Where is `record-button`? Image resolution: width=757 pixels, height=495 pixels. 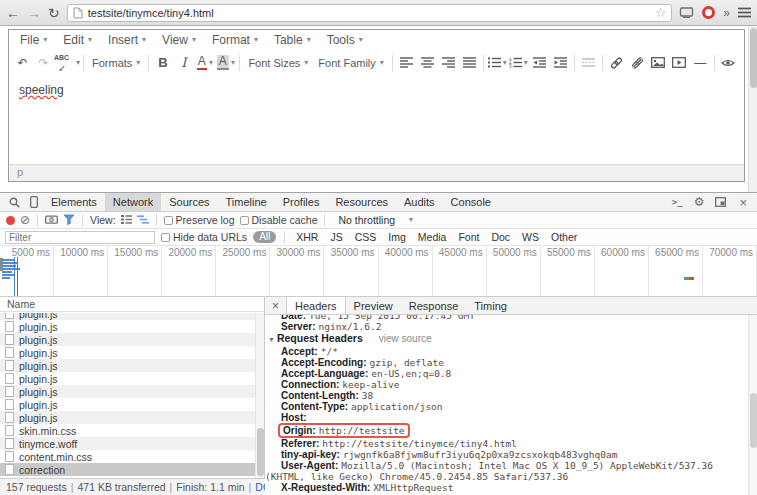 record-button is located at coordinates (10, 220).